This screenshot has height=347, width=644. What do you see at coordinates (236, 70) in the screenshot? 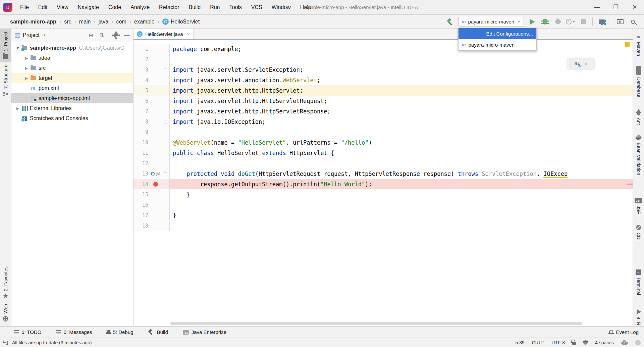
I see `code-content: import javax.servlet.ServletException;` at bounding box center [236, 70].